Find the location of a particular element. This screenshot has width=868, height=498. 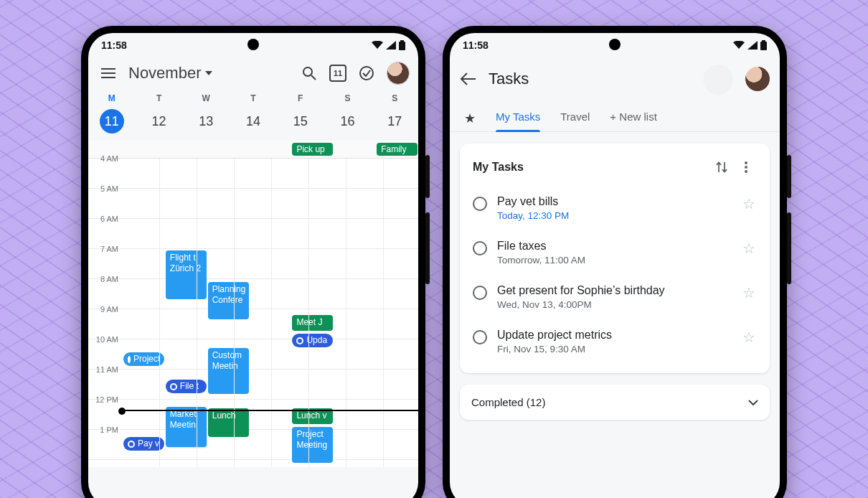

task-list-tabs: ★ My Tasks Travel + New list is located at coordinates (615, 116).